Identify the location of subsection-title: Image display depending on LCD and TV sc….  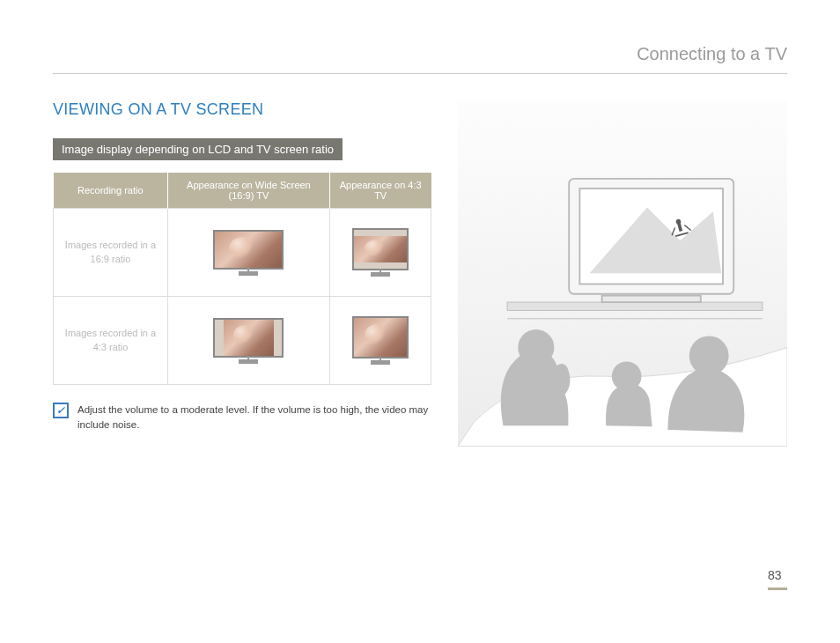
(197, 150).